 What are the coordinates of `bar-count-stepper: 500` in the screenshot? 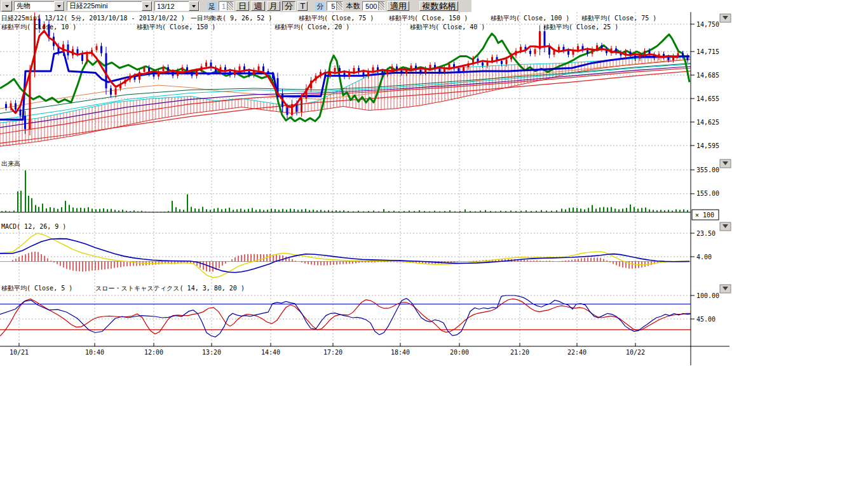 It's located at (374, 6).